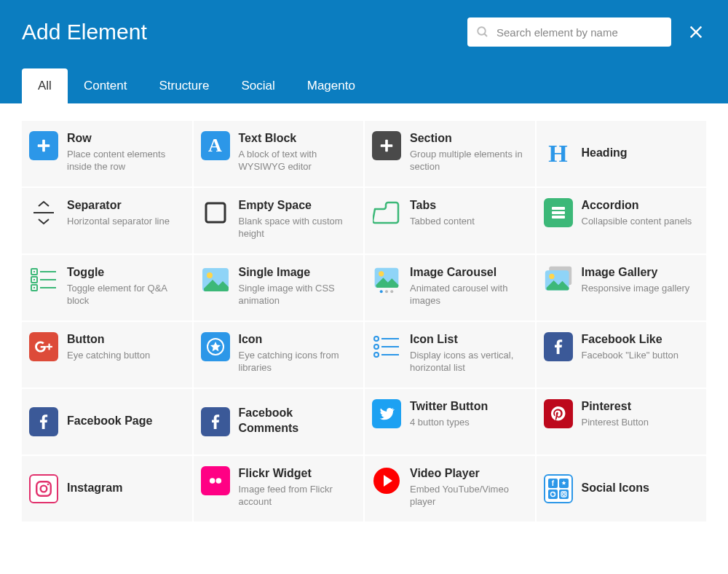  What do you see at coordinates (469, 138) in the screenshot?
I see `element-title: Section` at bounding box center [469, 138].